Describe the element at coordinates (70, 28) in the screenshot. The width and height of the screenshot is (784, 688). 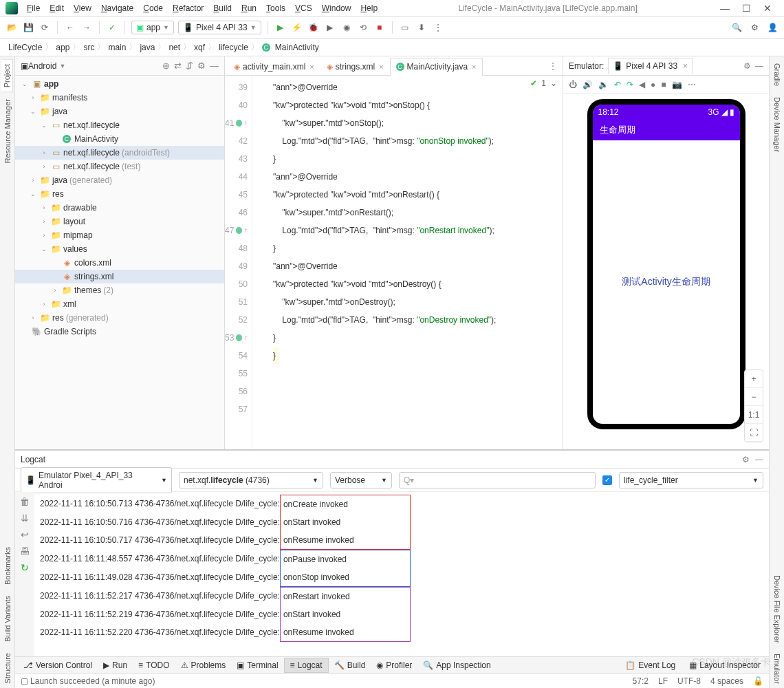
I see `back-icon: ←` at that location.